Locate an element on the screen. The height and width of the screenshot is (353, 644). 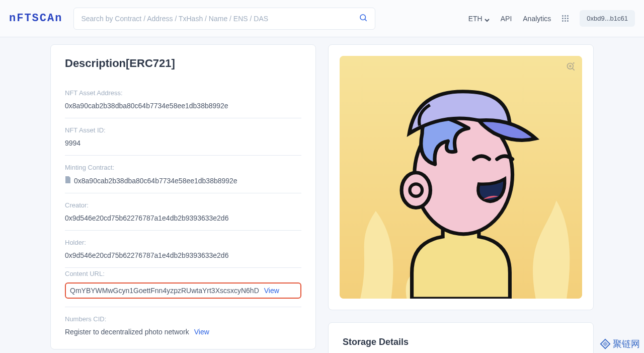
nav-right: ETH API Analytics 0xbd9...b1c61 is located at coordinates (551, 18).